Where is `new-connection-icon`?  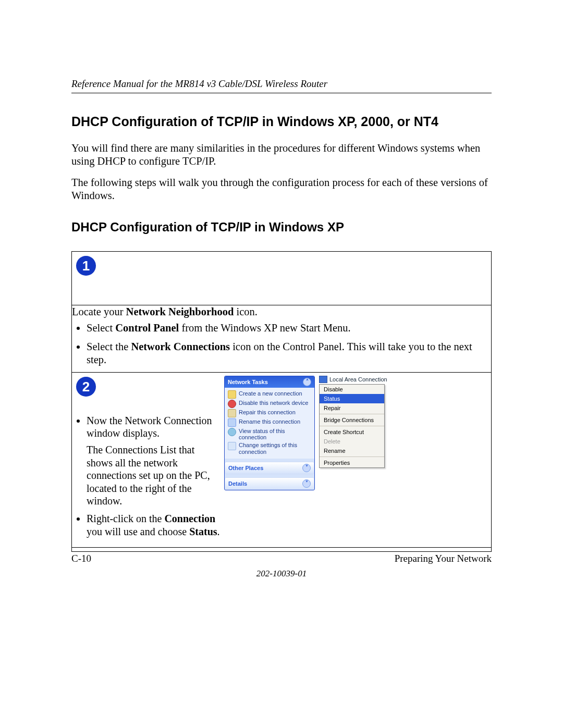 new-connection-icon is located at coordinates (232, 394).